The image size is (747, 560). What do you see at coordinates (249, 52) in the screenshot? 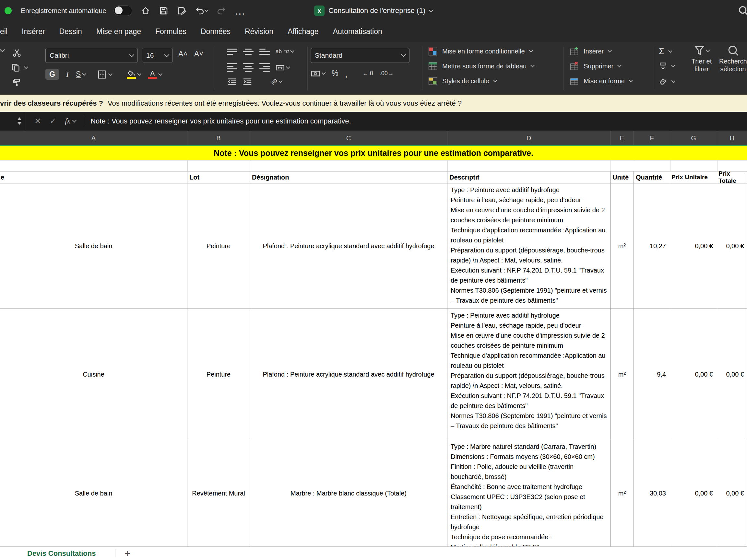
I see `align-middle-icon` at bounding box center [249, 52].